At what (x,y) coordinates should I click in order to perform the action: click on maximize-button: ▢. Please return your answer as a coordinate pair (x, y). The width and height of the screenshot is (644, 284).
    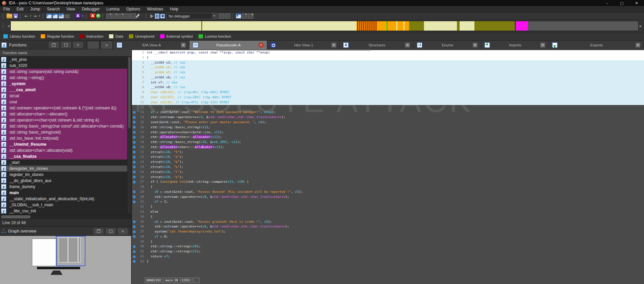
    Looking at the image, I should click on (622, 3).